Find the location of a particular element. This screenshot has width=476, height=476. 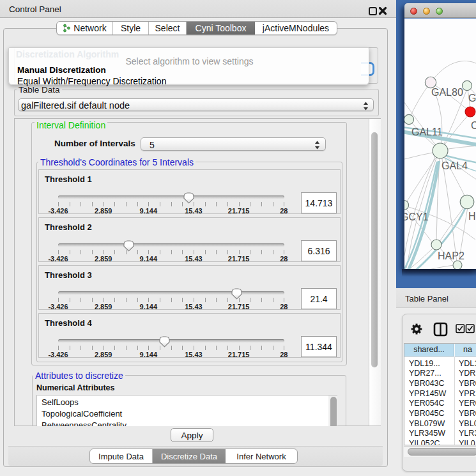

svg-text: GCY1 is located at coordinates (417, 217).